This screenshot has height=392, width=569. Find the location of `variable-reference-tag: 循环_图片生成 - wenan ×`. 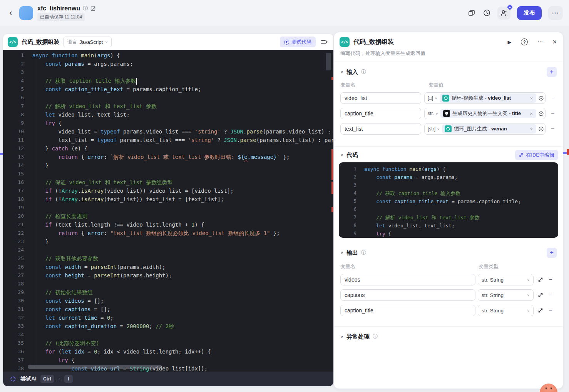

variable-reference-tag: 循环_图片生成 - wenan × is located at coordinates (489, 129).